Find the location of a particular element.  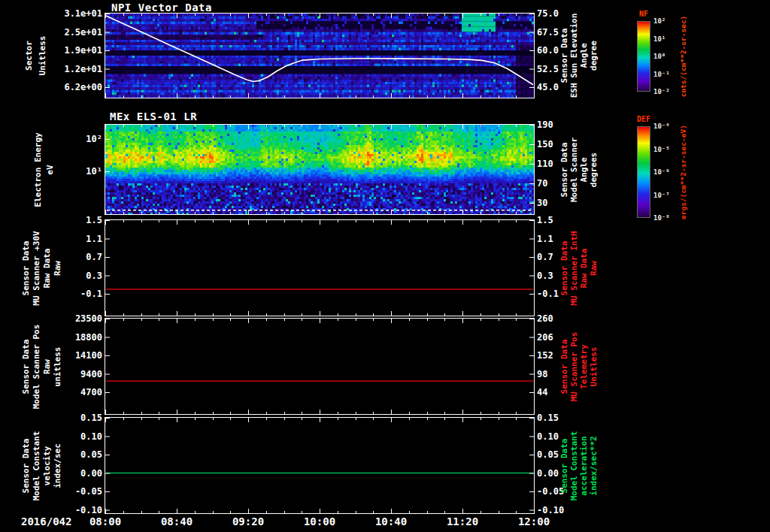

x-axis-tick-label: 09:20 is located at coordinates (248, 521).